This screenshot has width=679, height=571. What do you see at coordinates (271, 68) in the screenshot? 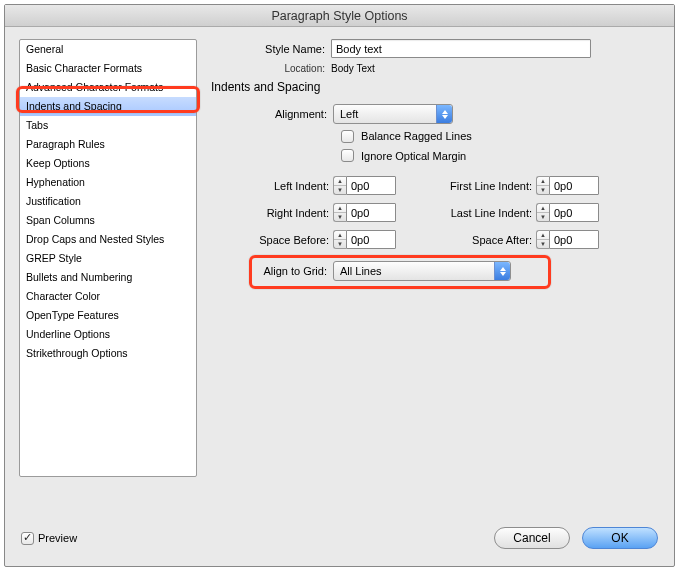
I see `location-label: Location:` at bounding box center [271, 68].